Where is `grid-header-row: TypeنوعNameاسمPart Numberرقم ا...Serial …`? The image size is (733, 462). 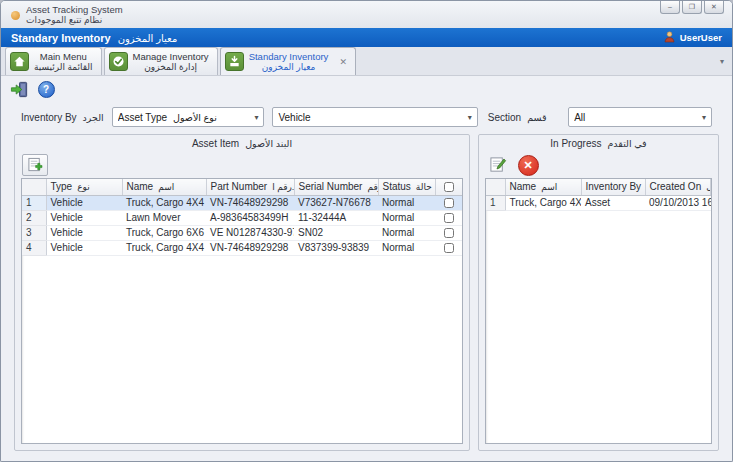 grid-header-row: TypeنوعNameاسمPart Numberرقم ا...Serial … is located at coordinates (242, 187).